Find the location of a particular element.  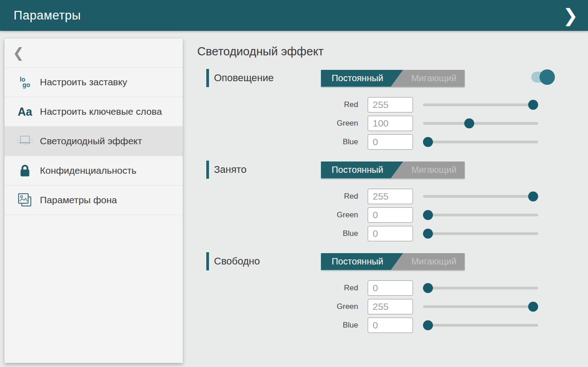

sidebar-item-keywords: Aa Настроить ключевые слова is located at coordinates (93, 112).